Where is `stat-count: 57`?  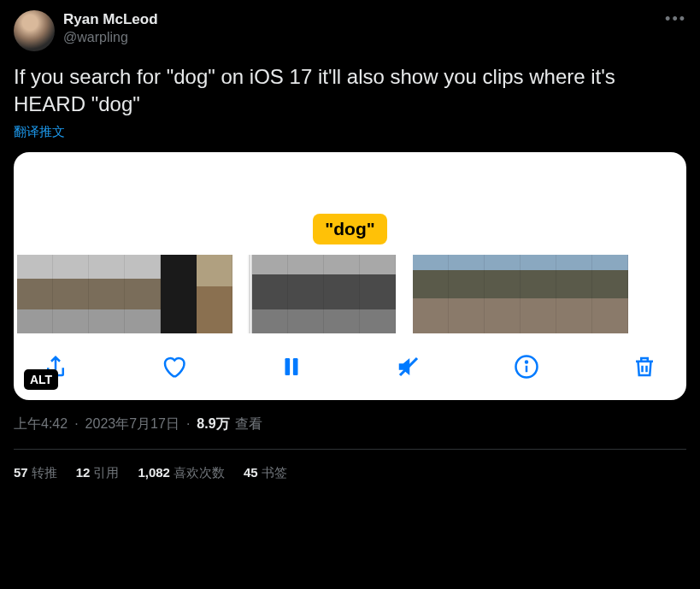
stat-count: 57 is located at coordinates (21, 472).